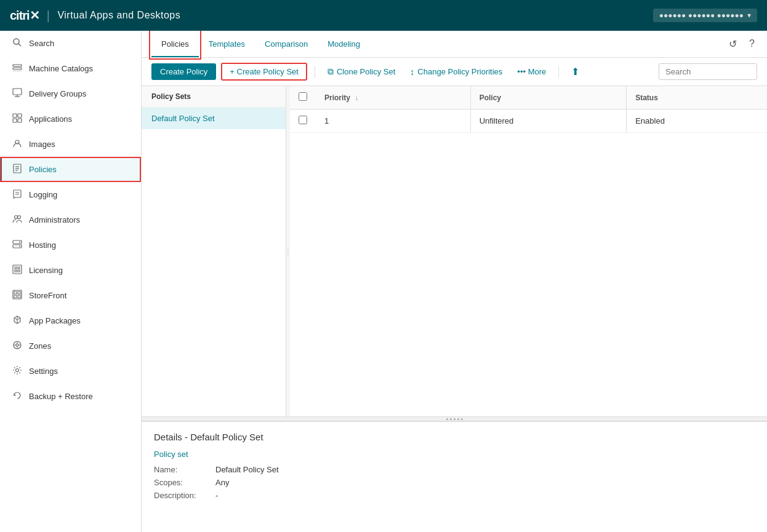 The height and width of the screenshot is (532, 767). Describe the element at coordinates (43, 371) in the screenshot. I see `sidebar-label-settings: Settings` at that location.